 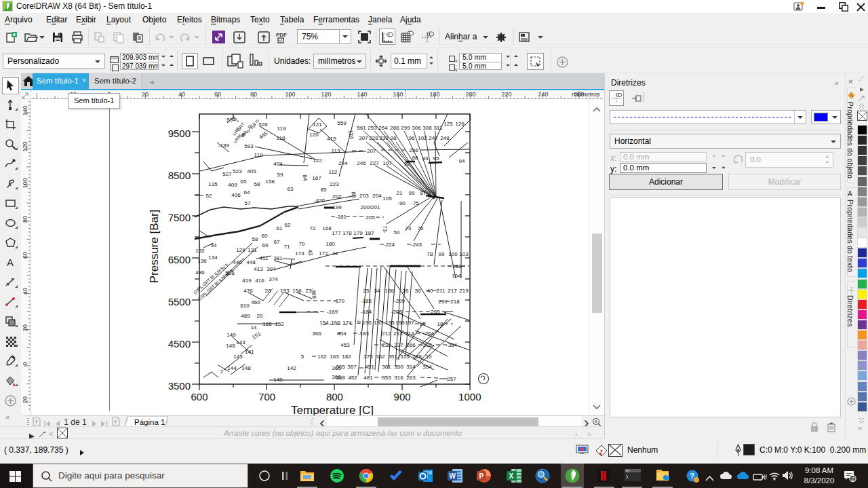 I want to click on svg-text: 559, so click(x=342, y=124).